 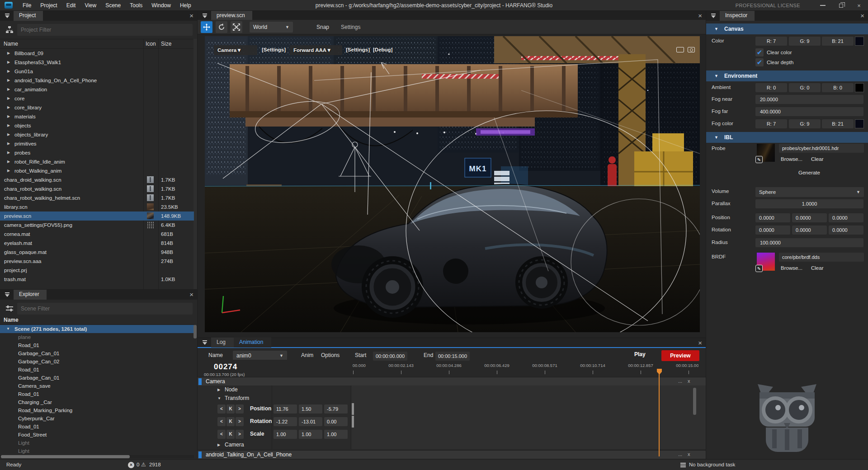 What do you see at coordinates (809, 230) in the screenshot?
I see `ibl-rotation-y: 0.0000` at bounding box center [809, 230].